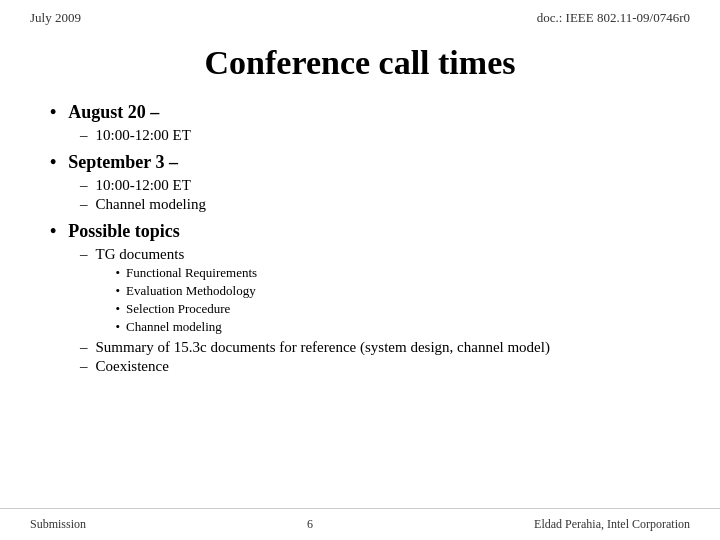 This screenshot has width=720, height=540. What do you see at coordinates (84, 186) in the screenshot?
I see `dash-2-1: –` at bounding box center [84, 186].